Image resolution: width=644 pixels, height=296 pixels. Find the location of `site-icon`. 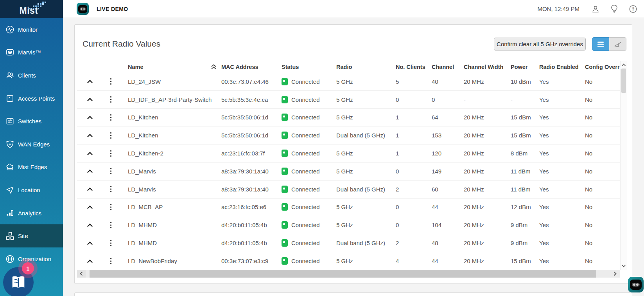

site-icon is located at coordinates (10, 236).